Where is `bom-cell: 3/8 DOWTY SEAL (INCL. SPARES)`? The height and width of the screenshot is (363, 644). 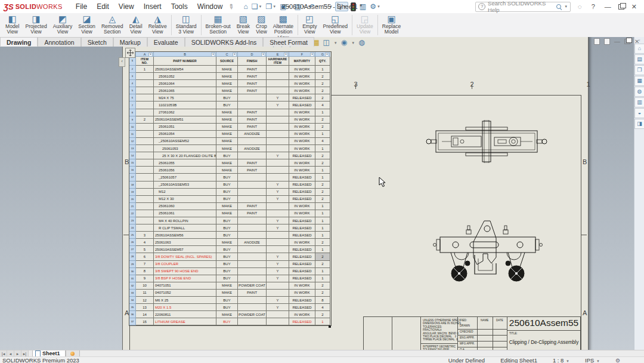 bom-cell: 3/8 DOWTY SEAL (INCL. SPARES) is located at coordinates (185, 257).